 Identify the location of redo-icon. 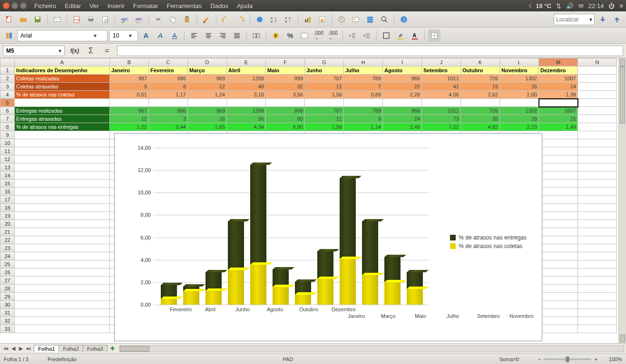
(240, 19).